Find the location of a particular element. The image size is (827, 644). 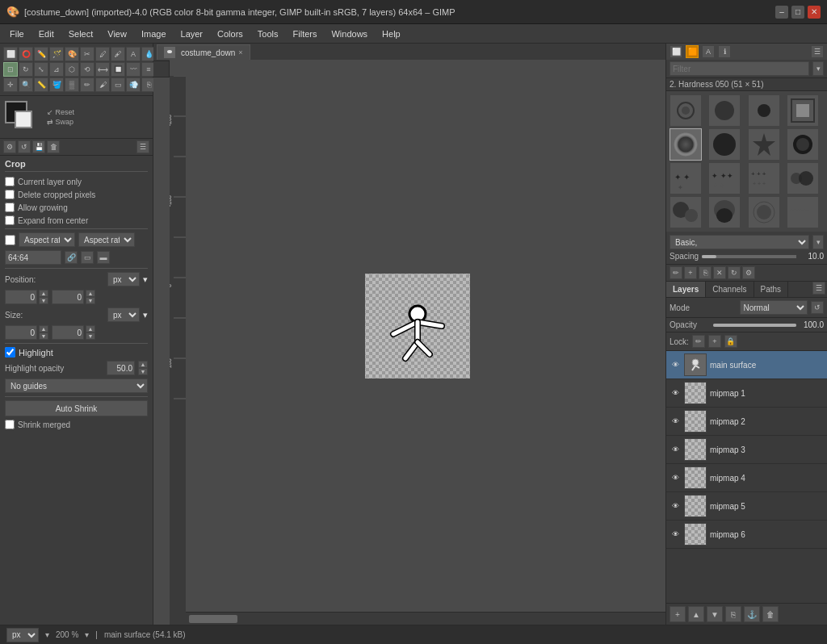

brush-icon2: 🟧 is located at coordinates (692, 52).